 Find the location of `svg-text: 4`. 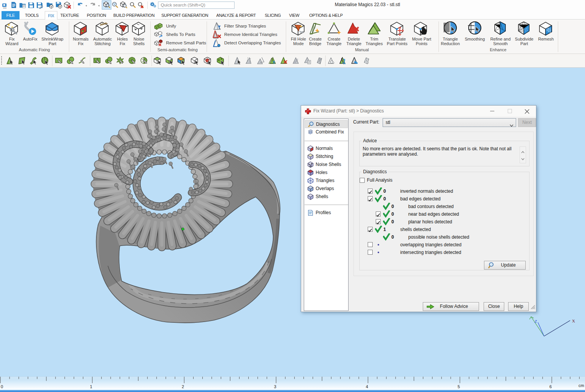

svg-text: 4 is located at coordinates (367, 387).